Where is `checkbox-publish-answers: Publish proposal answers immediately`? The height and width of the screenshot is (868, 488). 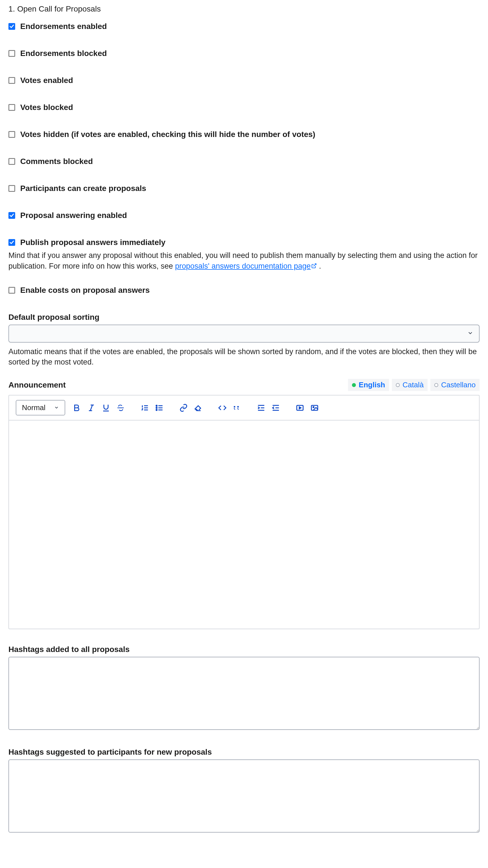 checkbox-publish-answers: Publish proposal answers immediately is located at coordinates (244, 243).